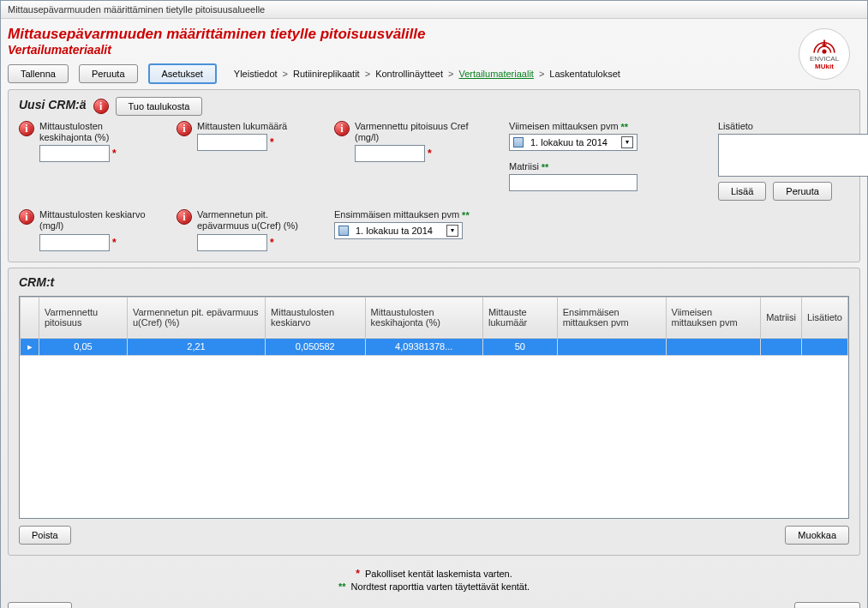 The image size is (868, 608). What do you see at coordinates (53, 105) in the screenshot?
I see `uusi-crm-title: Uusi CRM:ä` at bounding box center [53, 105].